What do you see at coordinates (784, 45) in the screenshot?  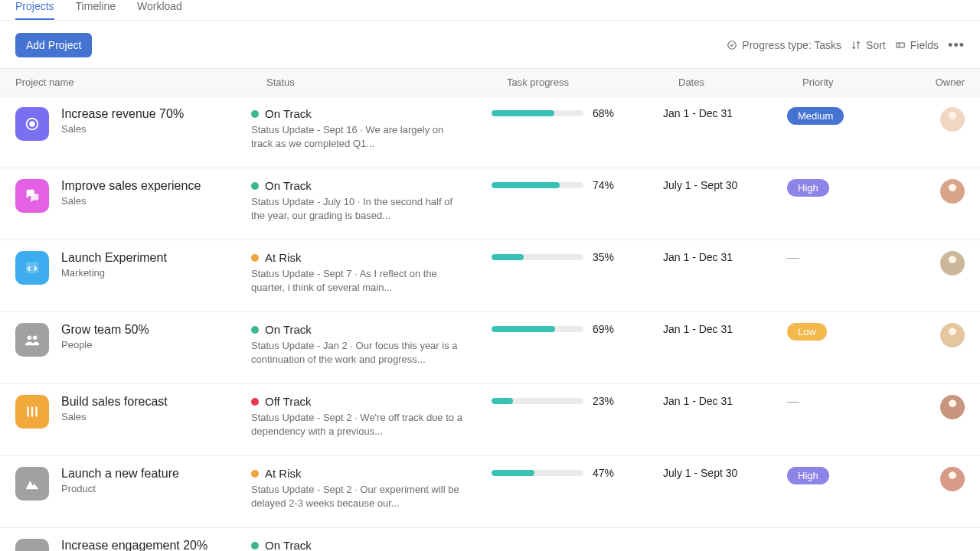 I see `progress-type-selector: Progress type: Tasks` at bounding box center [784, 45].